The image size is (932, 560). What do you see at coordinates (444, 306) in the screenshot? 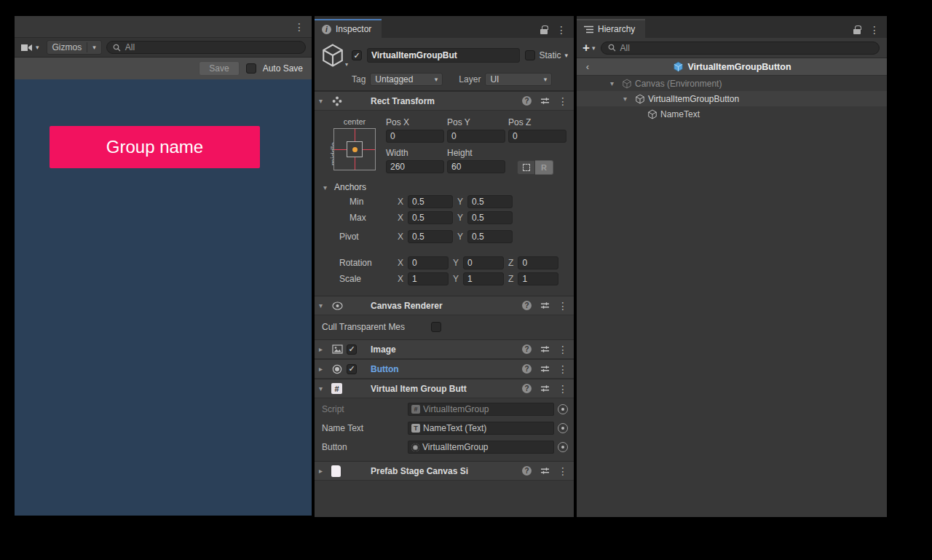
I see `canvas-renderer-header: ▾ Canvas Renderer ? ⋮` at bounding box center [444, 306].